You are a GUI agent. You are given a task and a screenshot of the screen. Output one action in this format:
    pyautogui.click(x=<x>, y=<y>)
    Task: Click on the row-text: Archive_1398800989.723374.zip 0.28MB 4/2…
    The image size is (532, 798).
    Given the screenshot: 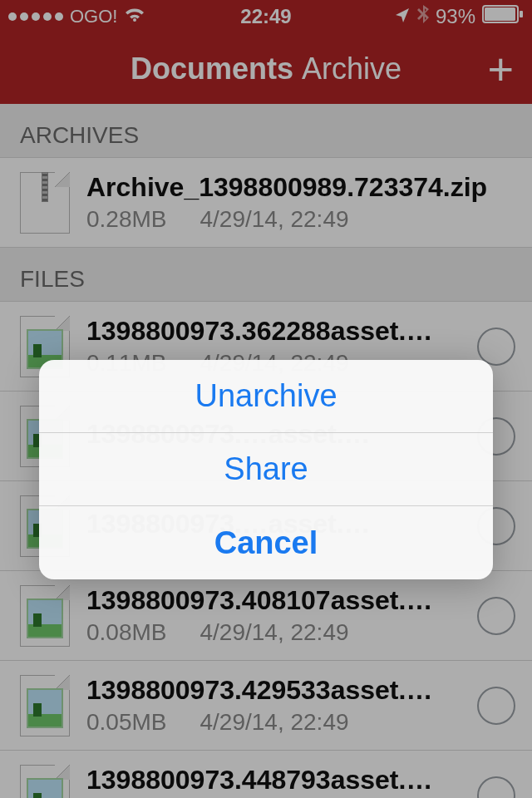 What is the action you would take?
    pyautogui.click(x=301, y=203)
    